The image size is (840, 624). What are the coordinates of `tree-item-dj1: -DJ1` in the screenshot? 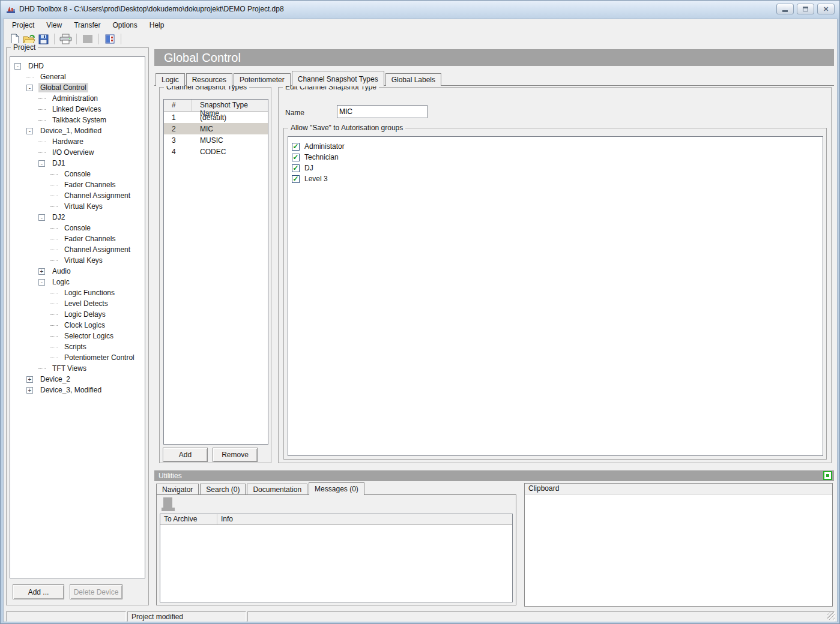 It's located at (77, 163).